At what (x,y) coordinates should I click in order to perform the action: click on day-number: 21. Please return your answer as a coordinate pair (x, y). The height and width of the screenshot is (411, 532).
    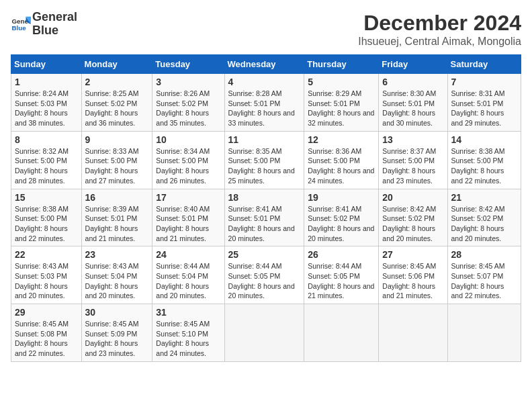
    Looking at the image, I should click on (484, 197).